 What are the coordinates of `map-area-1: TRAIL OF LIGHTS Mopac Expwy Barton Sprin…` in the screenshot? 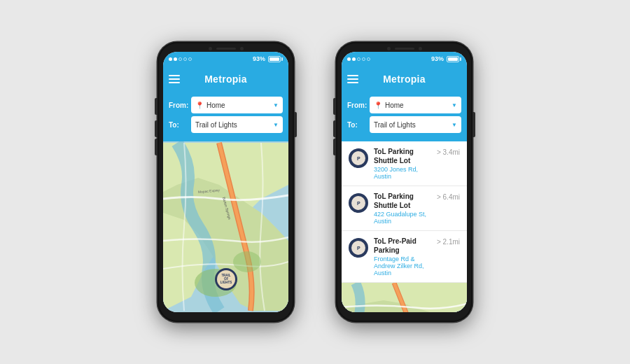 It's located at (225, 227).